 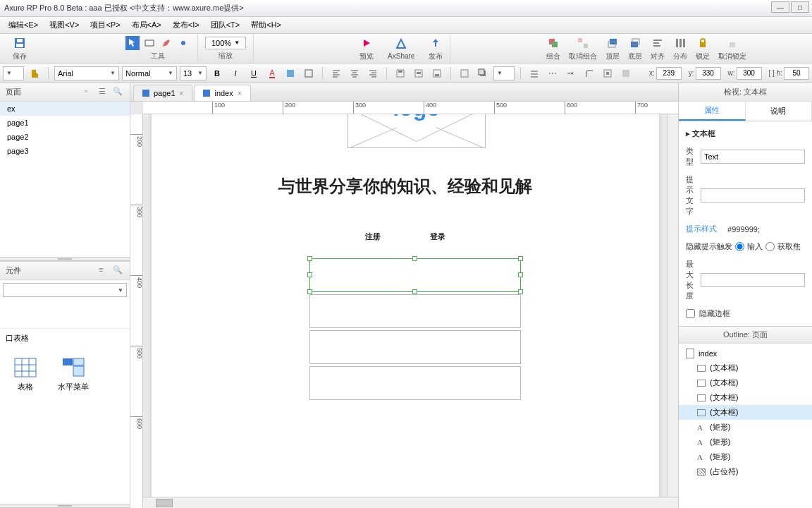 I want to click on minimize-button: —, so click(x=780, y=7).